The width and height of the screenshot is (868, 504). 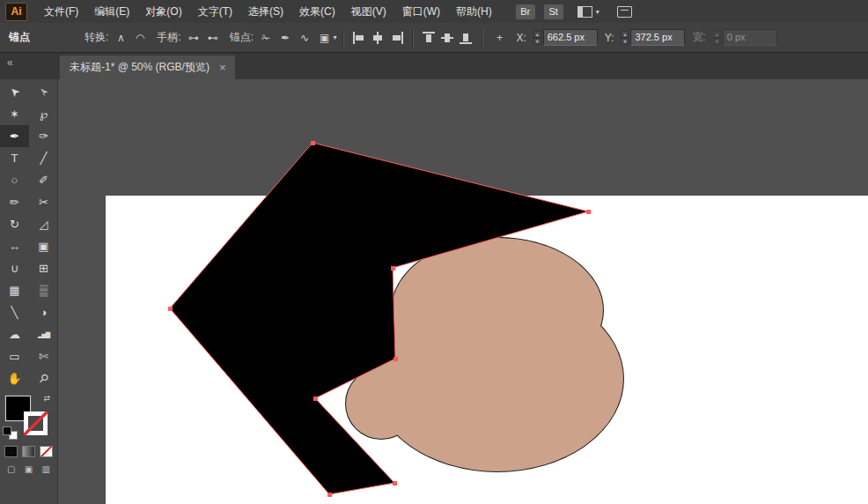 I want to click on gradient-tool: ▒, so click(x=44, y=291).